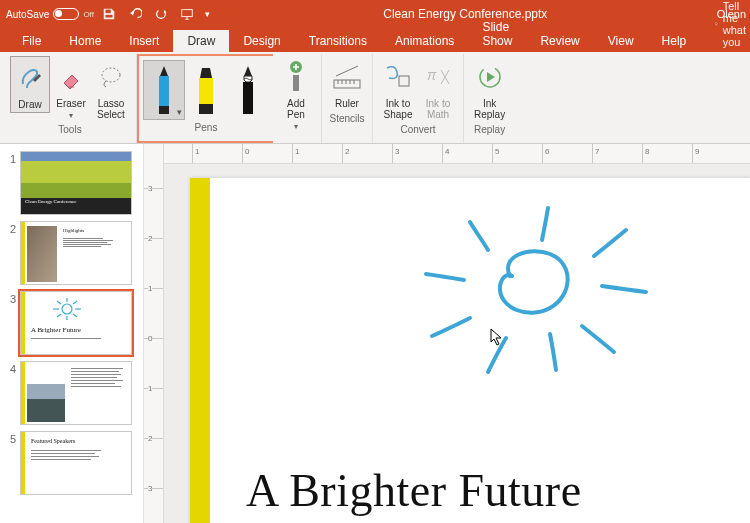  What do you see at coordinates (109, 14) in the screenshot?
I see `save-button` at bounding box center [109, 14].